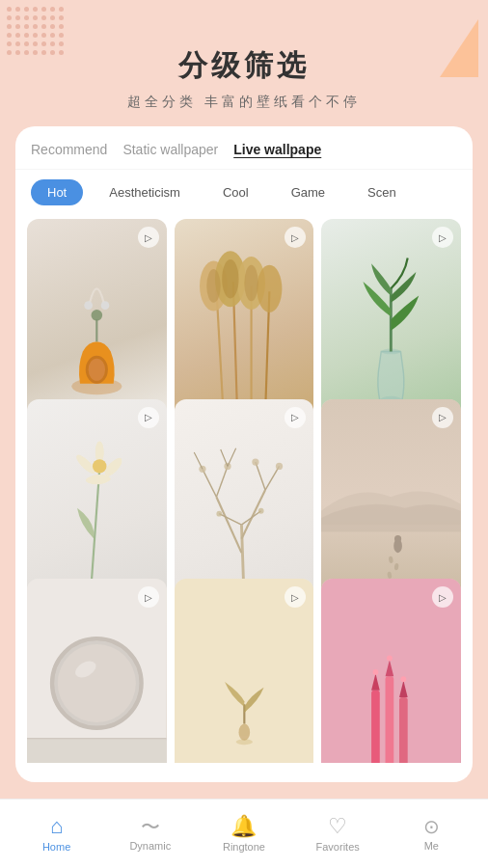 The image size is (488, 868). Describe the element at coordinates (69, 149) in the screenshot. I see `tab-recommend: Recommend` at that location.